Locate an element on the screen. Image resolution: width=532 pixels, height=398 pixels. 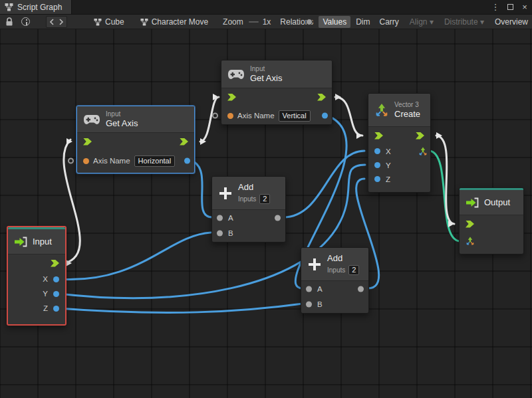
node-header: Output is located at coordinates (491, 203).